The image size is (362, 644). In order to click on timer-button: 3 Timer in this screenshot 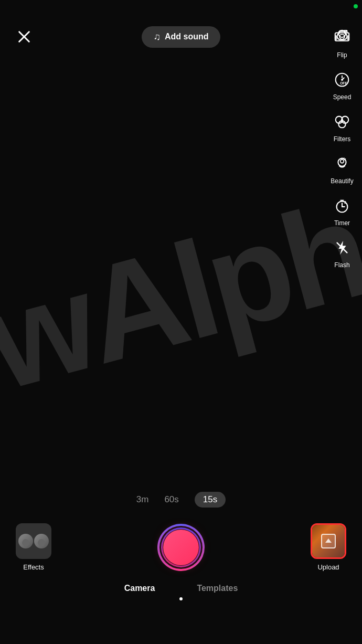, I will do `click(342, 210)`.